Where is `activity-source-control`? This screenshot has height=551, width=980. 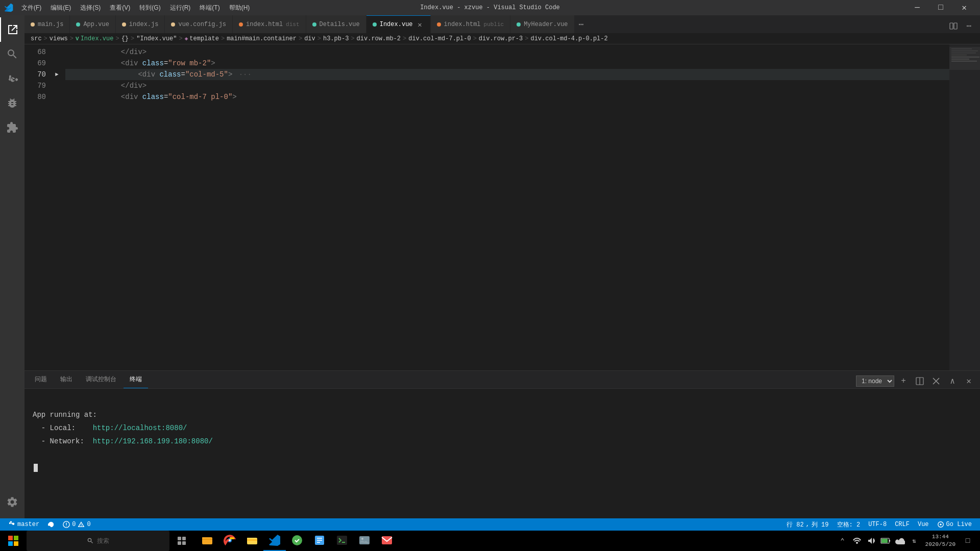
activity-source-control is located at coordinates (12, 79).